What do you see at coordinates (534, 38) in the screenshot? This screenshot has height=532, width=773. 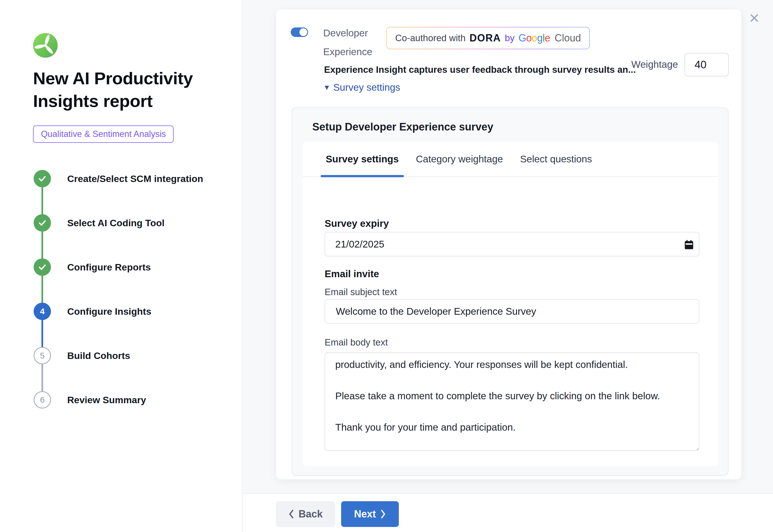 I see `google-logo: Google` at bounding box center [534, 38].